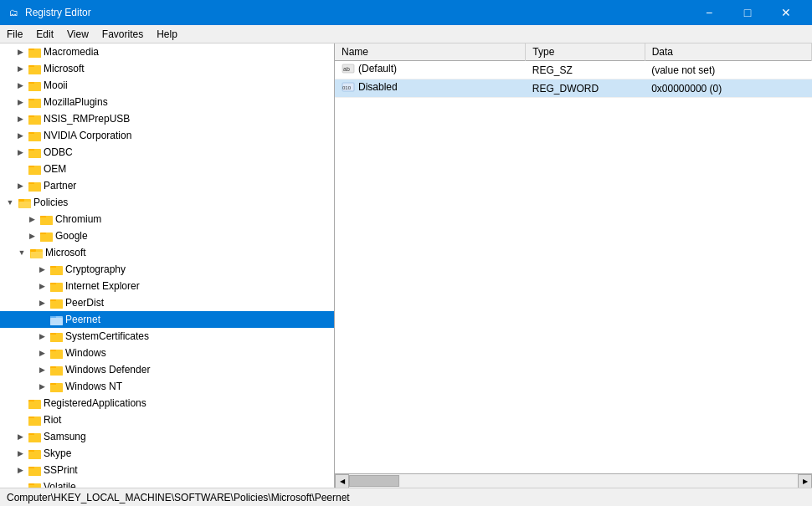 The image size is (812, 506). What do you see at coordinates (167, 33) in the screenshot?
I see `menu-help: Help` at bounding box center [167, 33].